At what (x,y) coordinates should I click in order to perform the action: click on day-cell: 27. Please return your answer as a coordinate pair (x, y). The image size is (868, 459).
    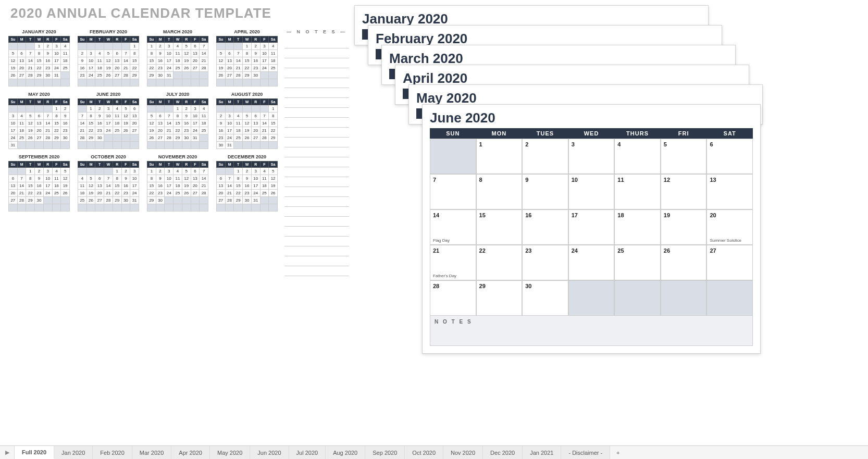
    Looking at the image, I should click on (729, 263).